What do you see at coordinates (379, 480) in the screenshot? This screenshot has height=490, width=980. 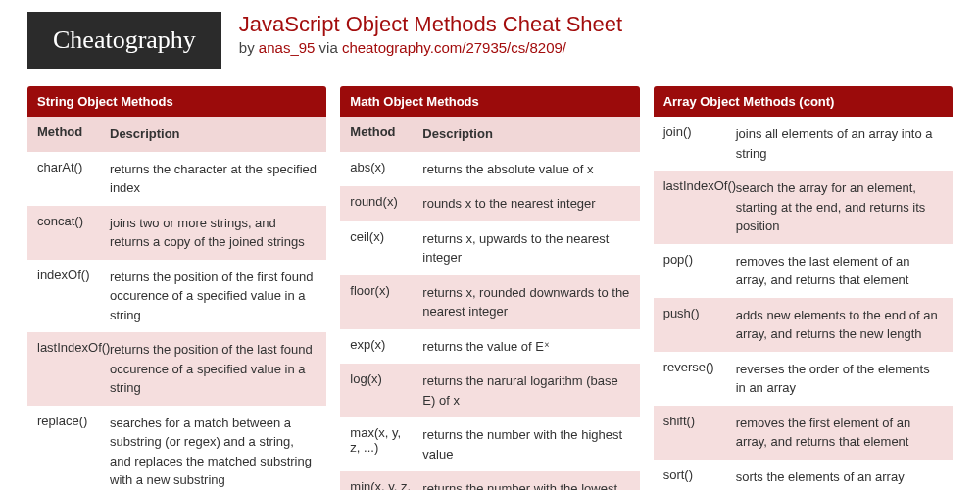 I see `cell-method: min(x, y, z, ...)` at bounding box center [379, 480].